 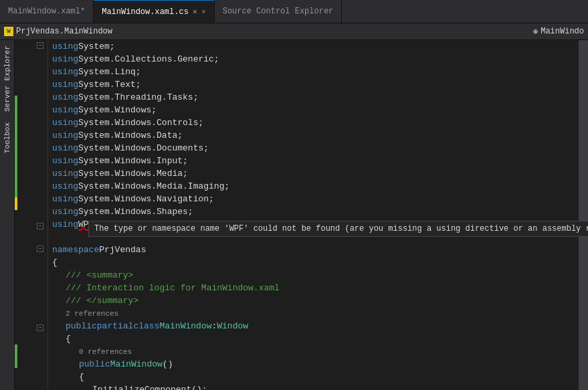 I want to click on gutter: ----, so click(x=31, y=215).